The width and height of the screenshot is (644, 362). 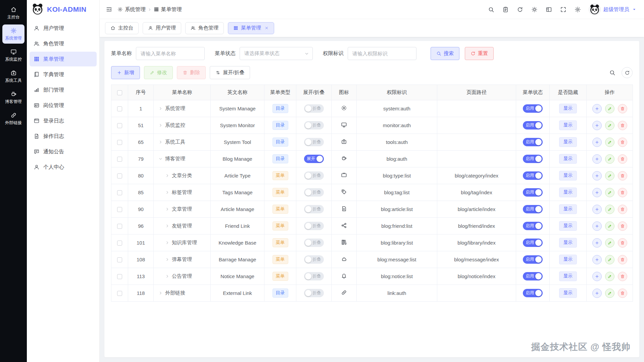 What do you see at coordinates (13, 119) in the screenshot?
I see `rail-item-external: 外部链接` at bounding box center [13, 119].